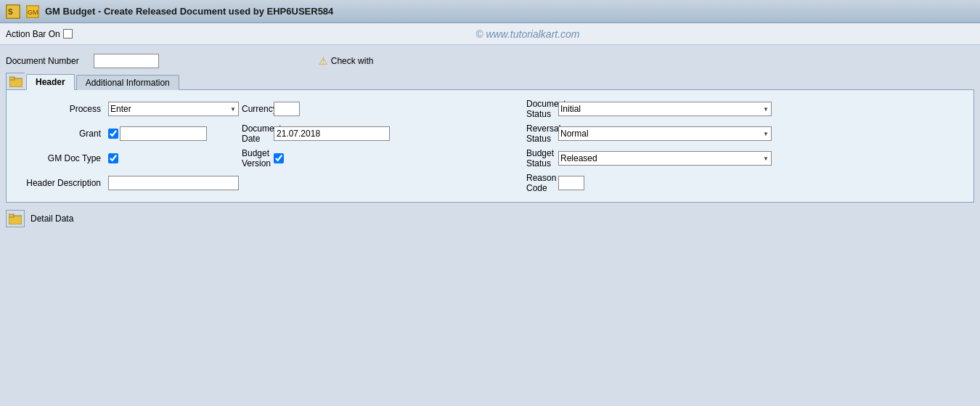 The image size is (980, 406). Describe the element at coordinates (128, 83) in the screenshot. I see `tab-additional-information: Additional Information` at that location.